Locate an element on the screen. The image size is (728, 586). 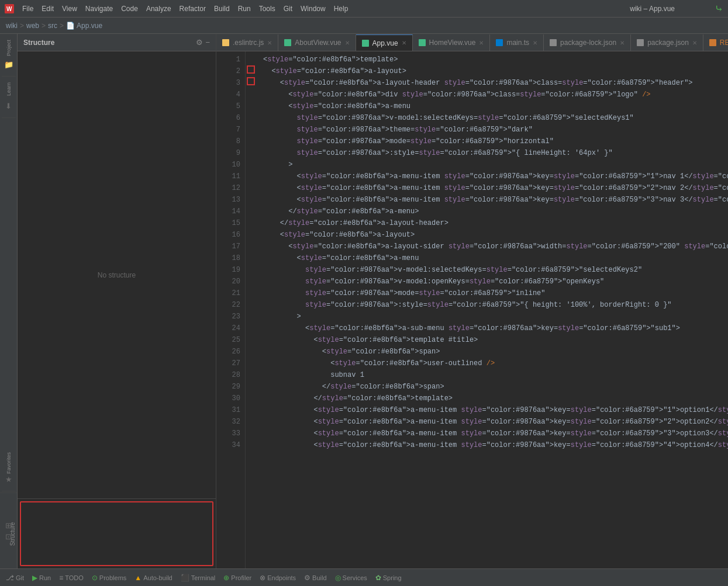
tab-icon-eslintrc is located at coordinates (226, 43).